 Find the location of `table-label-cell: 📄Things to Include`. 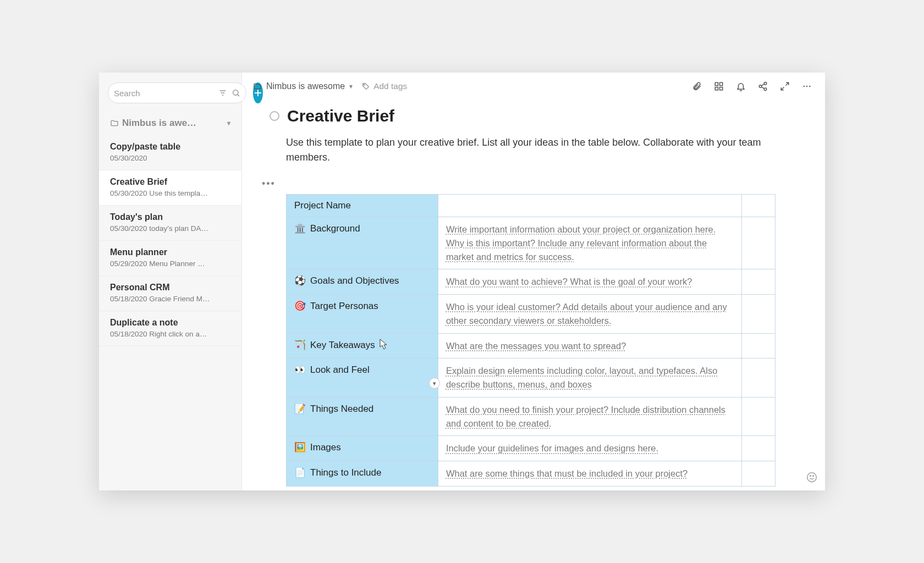

table-label-cell: 📄Things to Include is located at coordinates (362, 474).